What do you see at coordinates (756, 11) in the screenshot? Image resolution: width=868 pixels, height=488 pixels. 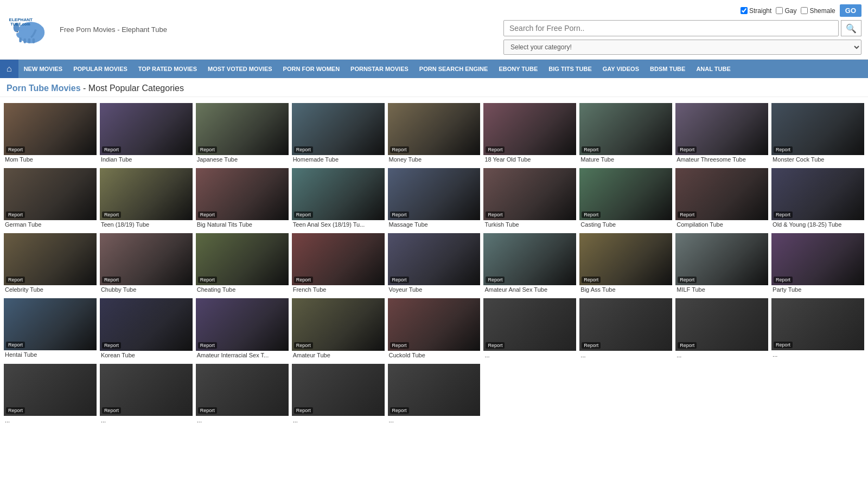 I see `straight-checkbox-label: Straight` at bounding box center [756, 11].